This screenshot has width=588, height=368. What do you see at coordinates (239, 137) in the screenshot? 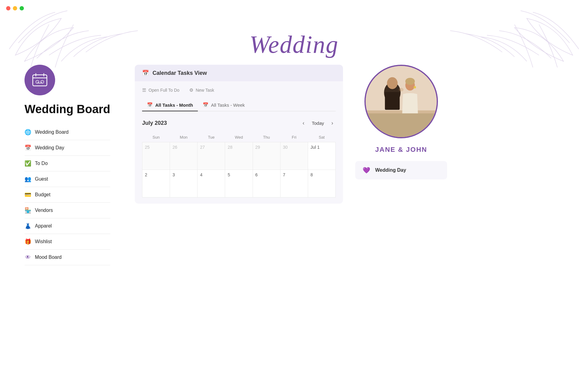
I see `day-header-wed: Wed` at bounding box center [239, 137].